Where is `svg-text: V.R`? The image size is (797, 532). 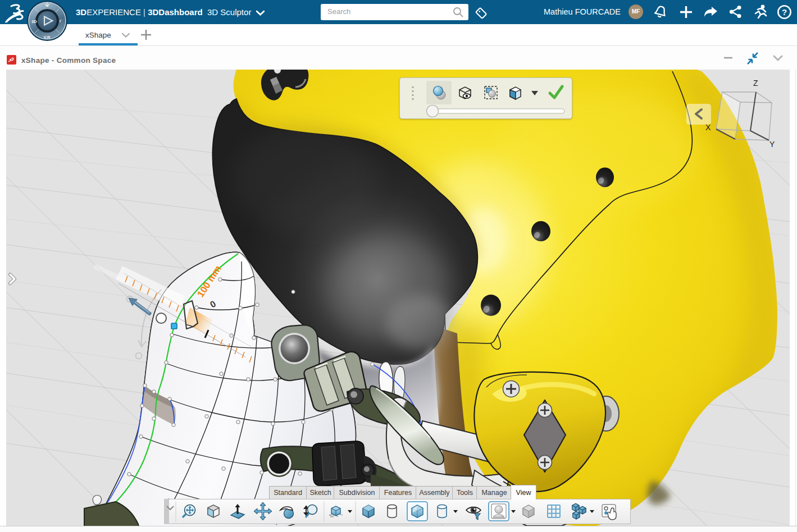
svg-text: V.R is located at coordinates (47, 37).